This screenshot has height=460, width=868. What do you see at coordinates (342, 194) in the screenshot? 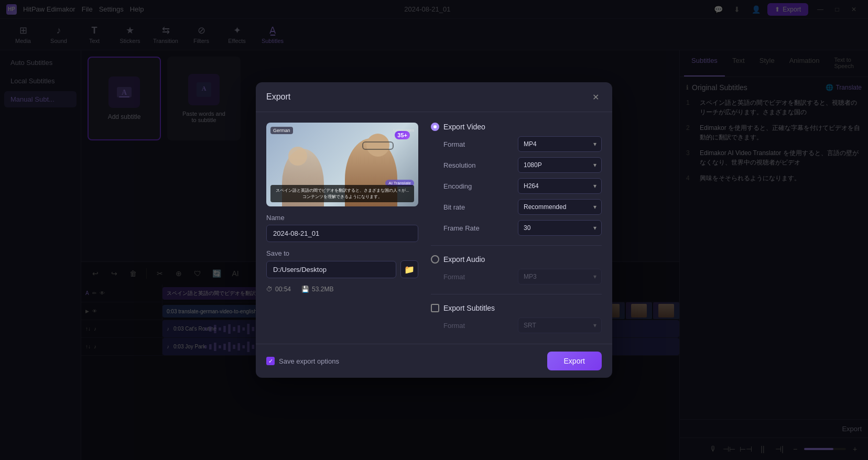
I see `preview-subtitle-bar: スペイン語と英語の間でビデオを翻訳すると、さまざまな国の人々が...コンテンツを…` at bounding box center [342, 194].